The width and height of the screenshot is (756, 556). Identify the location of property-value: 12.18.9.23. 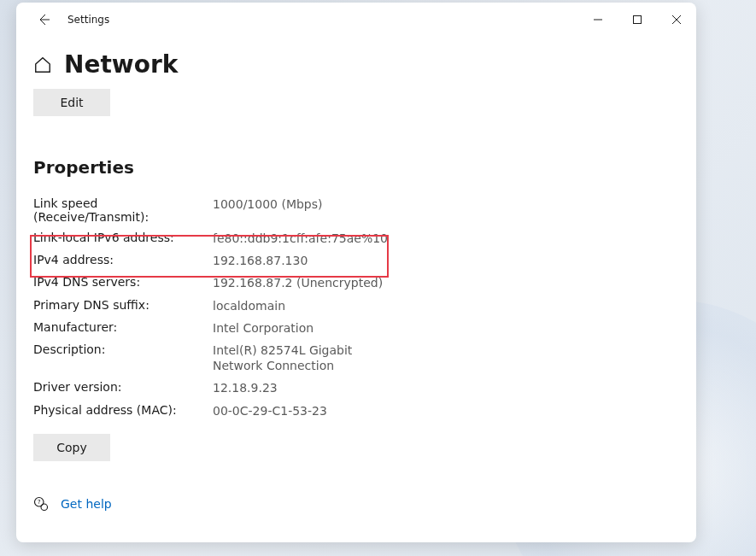
(245, 388).